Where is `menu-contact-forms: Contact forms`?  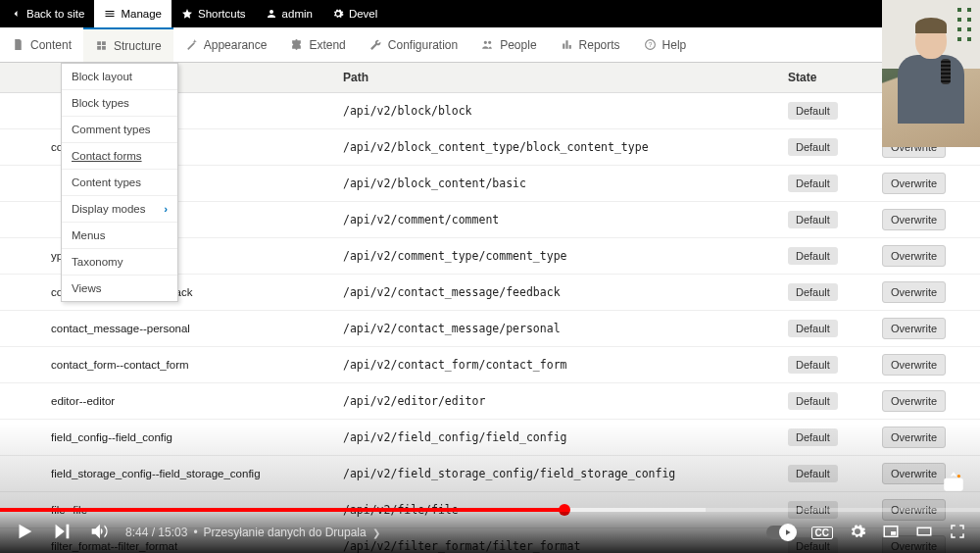 menu-contact-forms: Contact forms is located at coordinates (120, 157).